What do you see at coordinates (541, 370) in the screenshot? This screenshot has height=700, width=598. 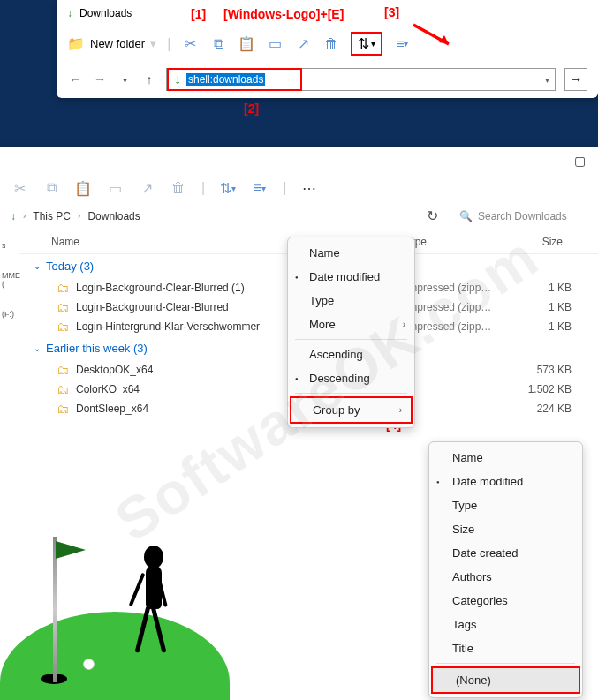 I see `file-size: 573 KB` at bounding box center [541, 370].